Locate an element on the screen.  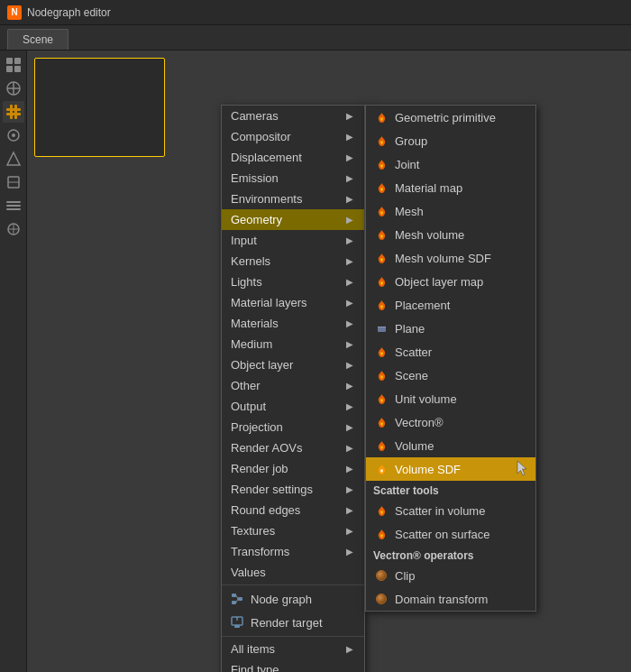
scatter-label: Scatter is located at coordinates (413, 352).